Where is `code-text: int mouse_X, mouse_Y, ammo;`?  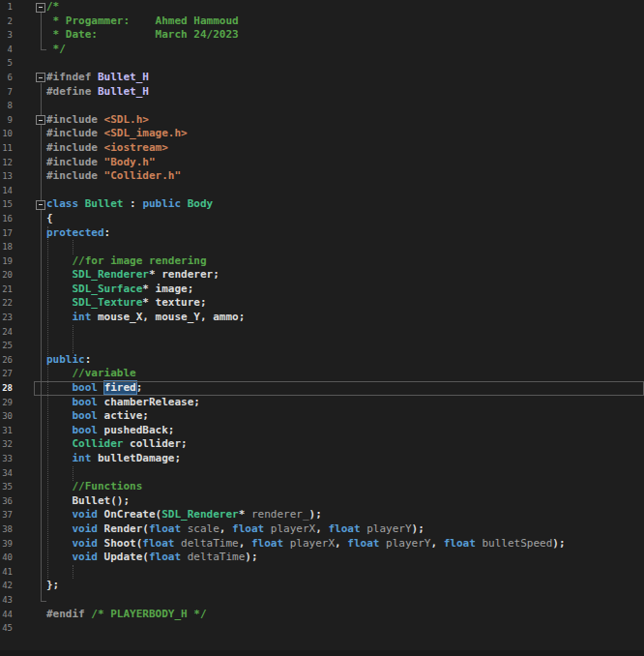
code-text: int mouse_X, mouse_Y, ammo; is located at coordinates (145, 317).